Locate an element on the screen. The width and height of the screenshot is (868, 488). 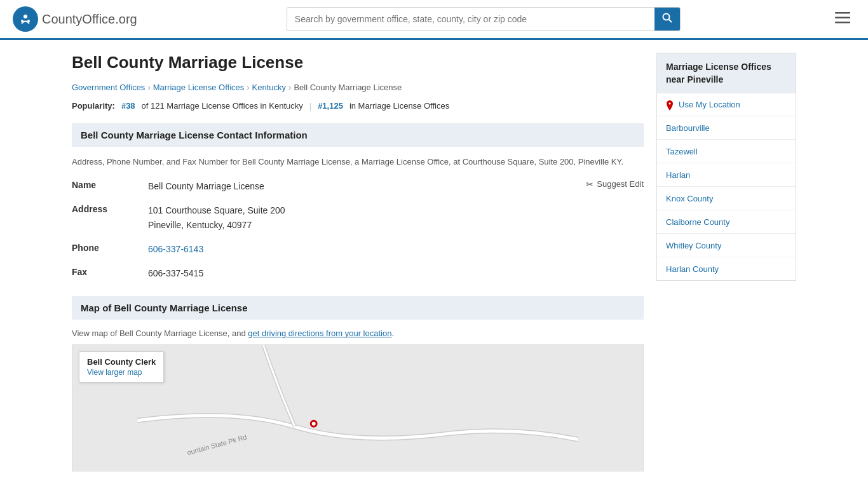
logo-text: CountyOffice.org is located at coordinates (90, 19).